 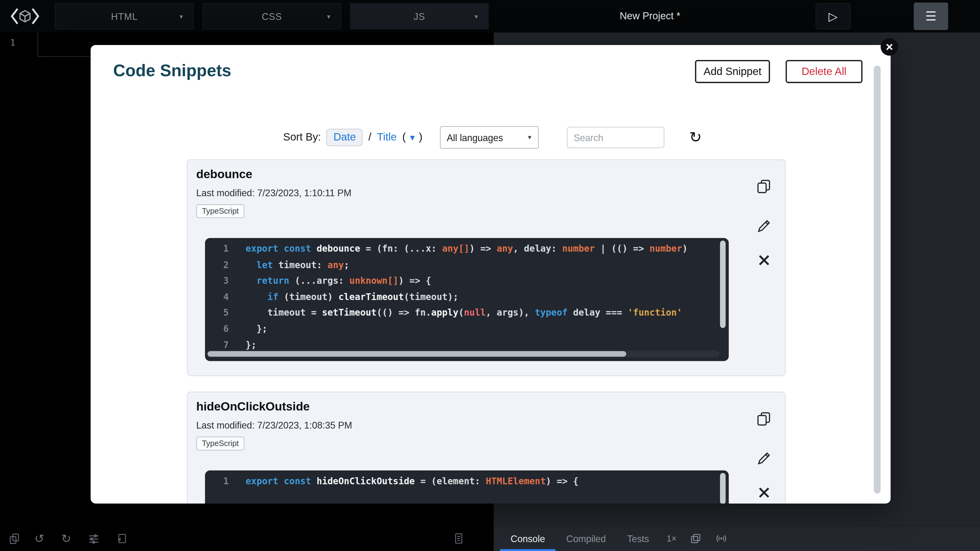 What do you see at coordinates (650, 16) in the screenshot?
I see `project-title: New Project *` at bounding box center [650, 16].